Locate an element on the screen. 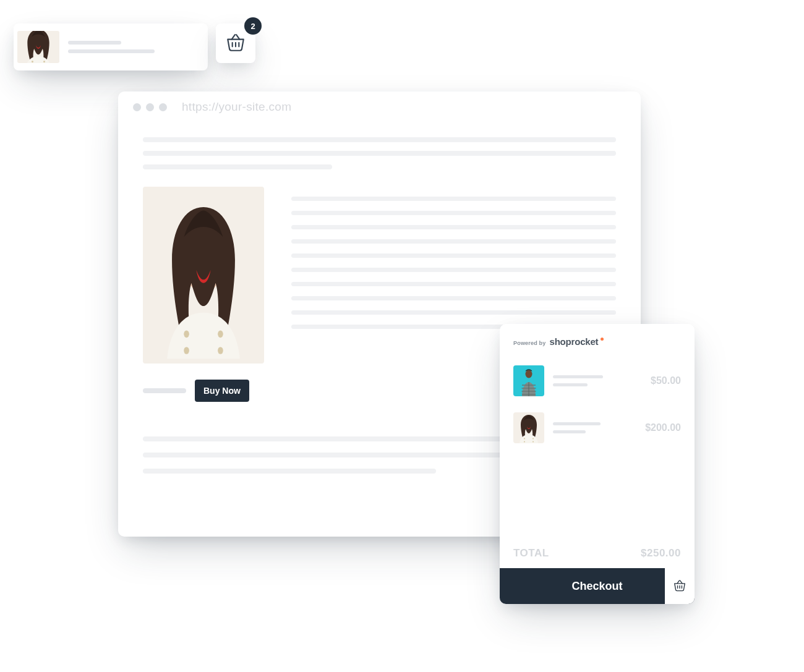 Image resolution: width=804 pixels, height=672 pixels. checkout-label: Checkout is located at coordinates (597, 586).